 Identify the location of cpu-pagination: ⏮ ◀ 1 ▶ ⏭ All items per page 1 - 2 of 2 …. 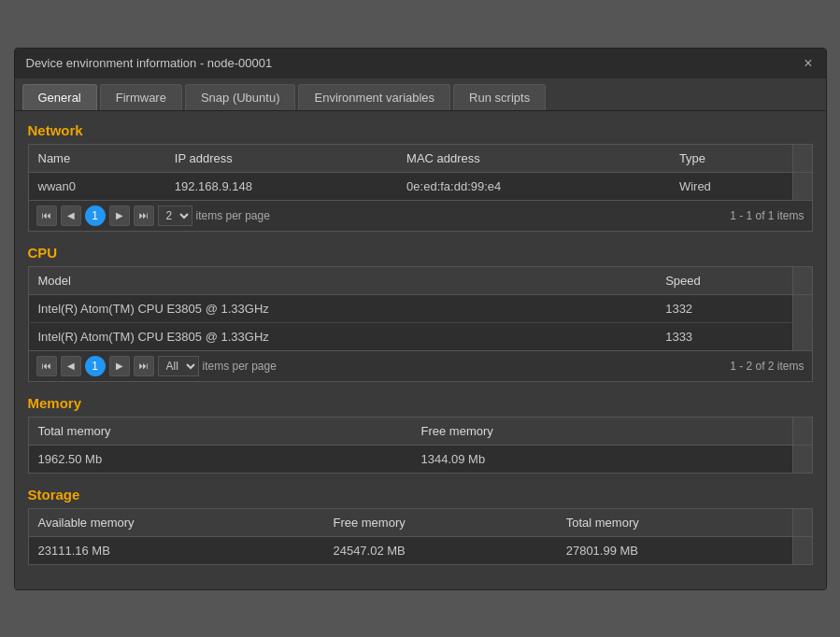
(420, 366).